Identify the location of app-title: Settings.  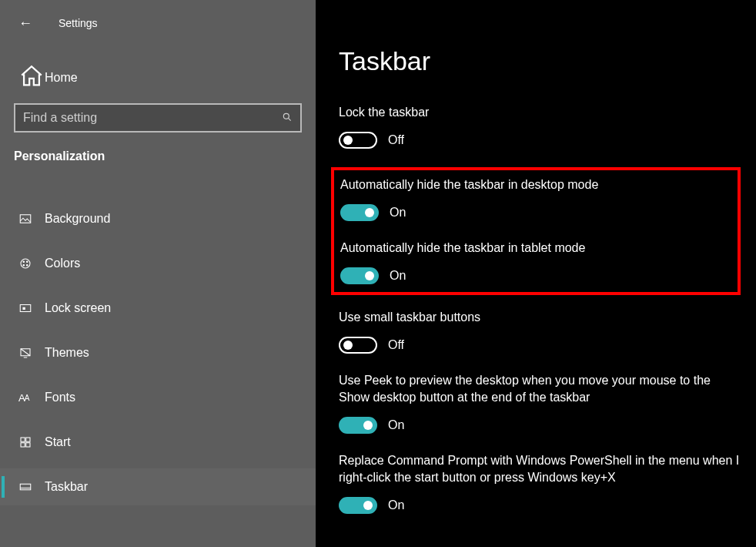
(79, 23).